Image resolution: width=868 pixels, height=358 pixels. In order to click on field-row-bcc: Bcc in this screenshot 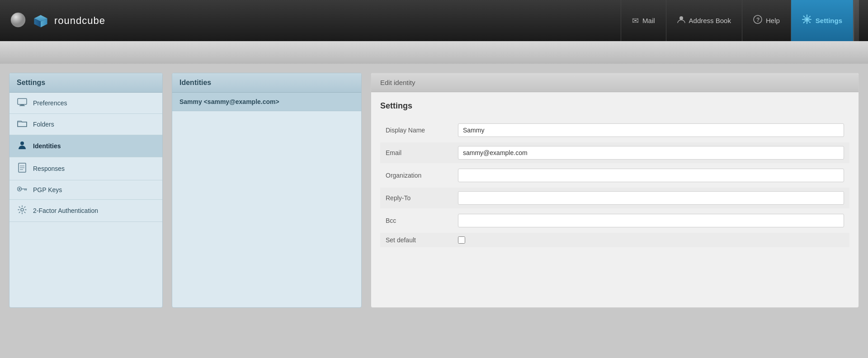, I will do `click(615, 221)`.